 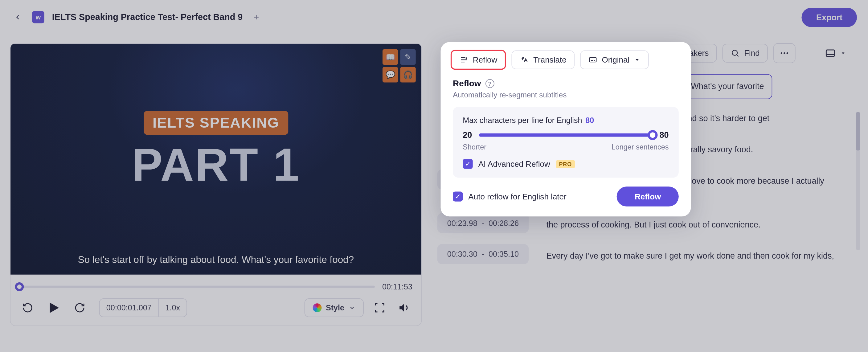 I want to click on book-icon: 📖, so click(x=390, y=57).